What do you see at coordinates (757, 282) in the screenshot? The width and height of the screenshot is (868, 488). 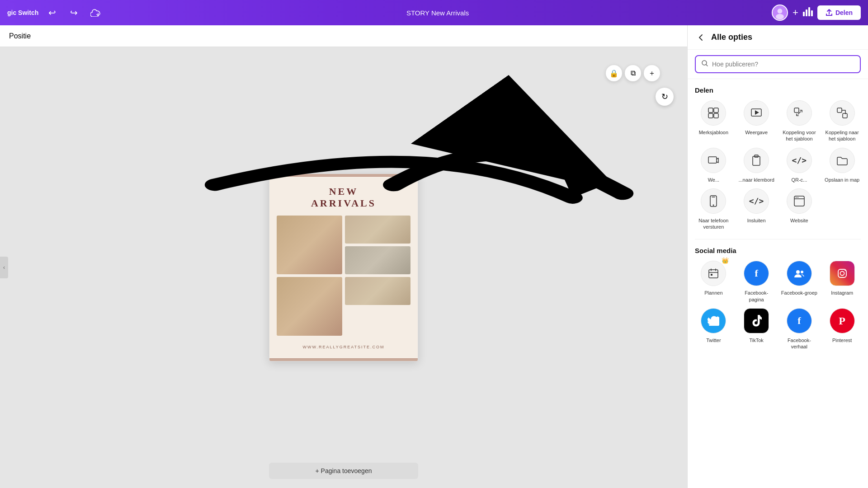 I see `option-facebook-pagina: f Facebook-pagina` at bounding box center [757, 282].